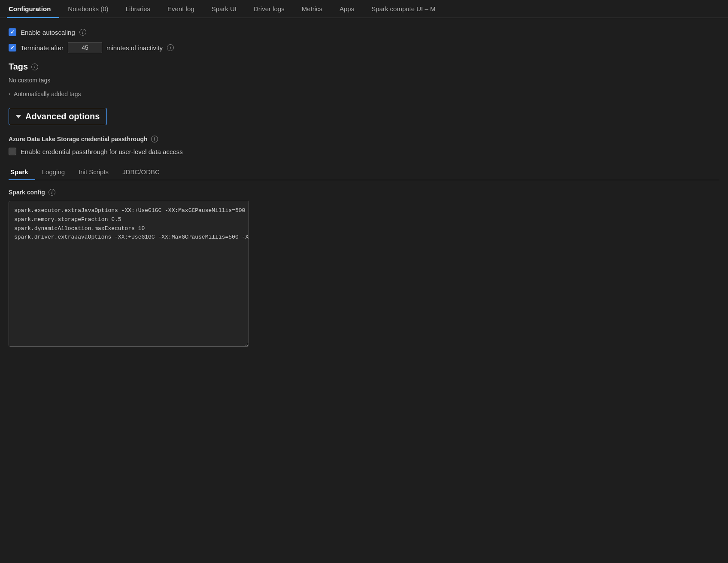 The image size is (728, 563). What do you see at coordinates (269, 9) in the screenshot?
I see `tab-driver-logs: Driver logs` at bounding box center [269, 9].